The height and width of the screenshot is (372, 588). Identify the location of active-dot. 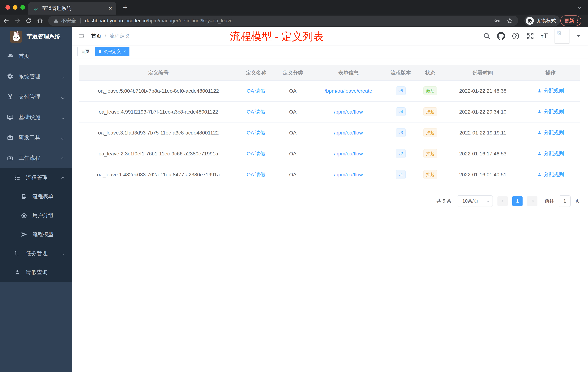
(100, 52).